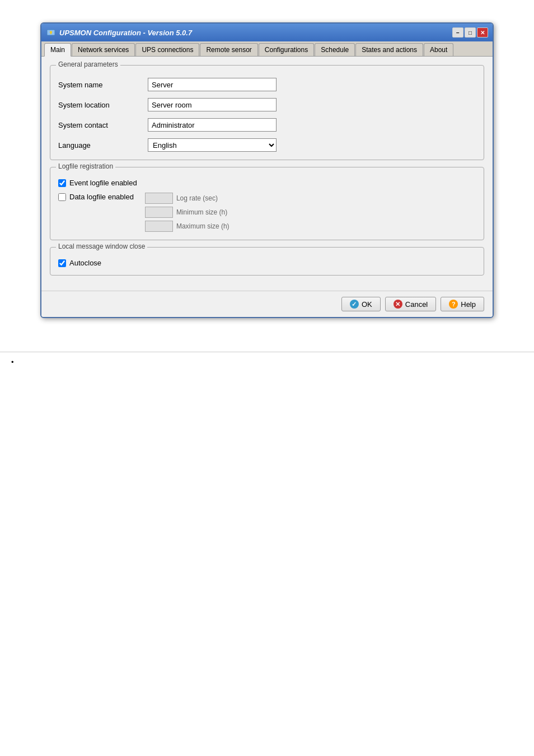 The width and height of the screenshot is (534, 756). Describe the element at coordinates (187, 226) in the screenshot. I see `max-size-row: Maximum size (h)` at that location.